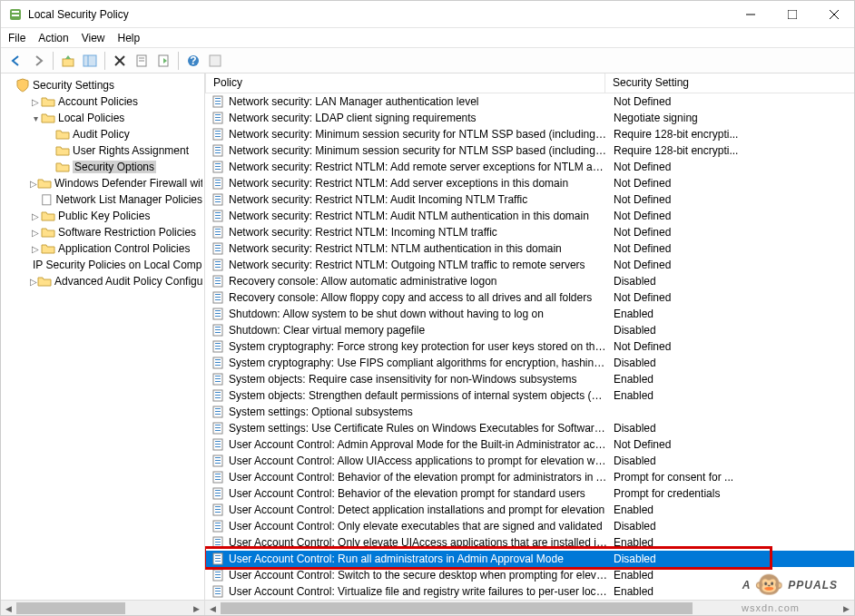 This screenshot has height=616, width=855. I want to click on delete-button, so click(120, 61).